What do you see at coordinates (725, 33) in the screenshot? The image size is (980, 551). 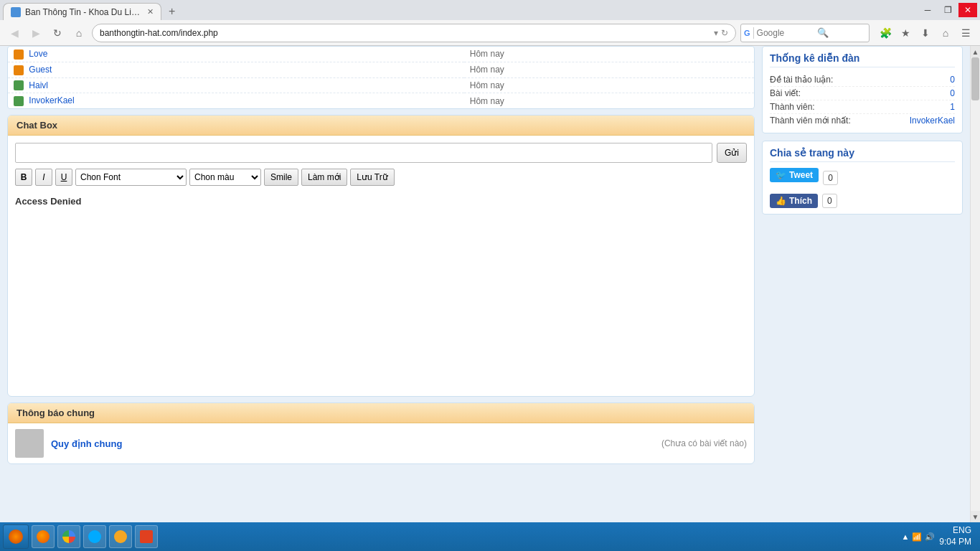 I see `reload-icon: ↻` at bounding box center [725, 33].